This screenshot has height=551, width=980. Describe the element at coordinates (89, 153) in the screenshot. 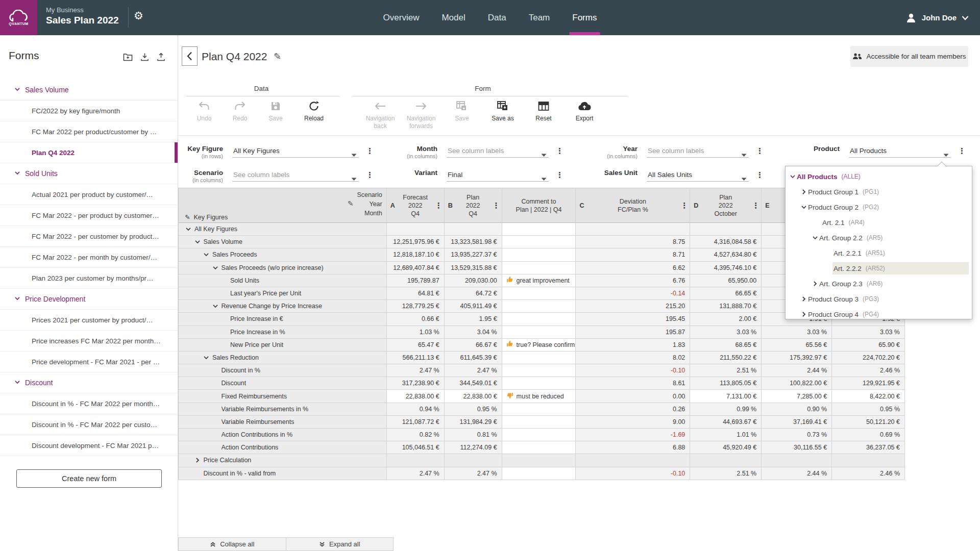

I see `sidebar-item-plan-q4-2022: Plan Q4 2022` at that location.